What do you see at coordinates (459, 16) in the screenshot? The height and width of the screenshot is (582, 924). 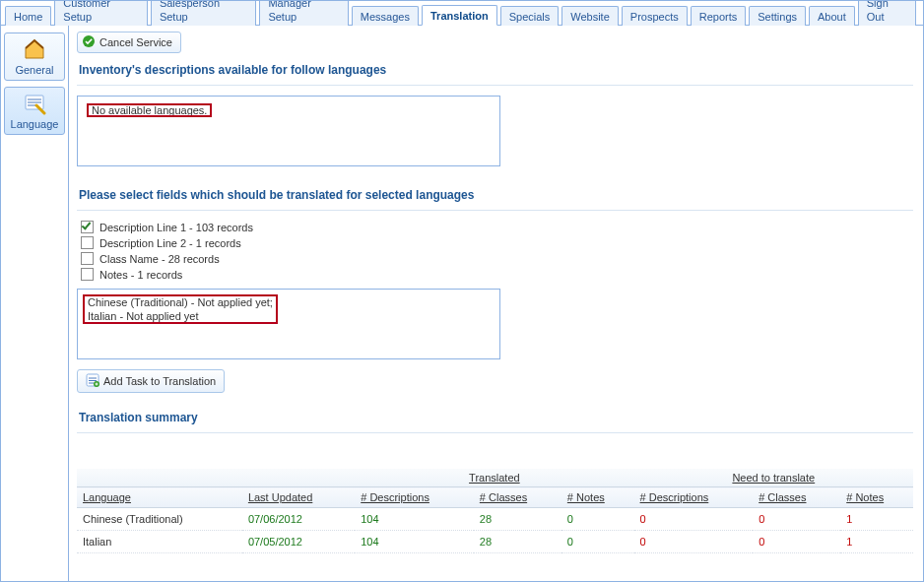 I see `tab-translation: Translation` at bounding box center [459, 16].